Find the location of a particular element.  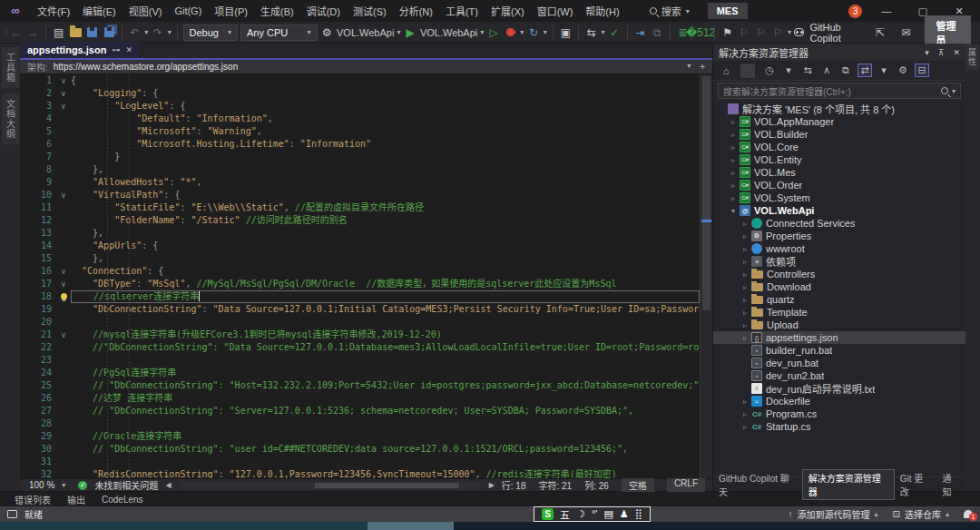

comment-icon: ⧉ is located at coordinates (657, 33).